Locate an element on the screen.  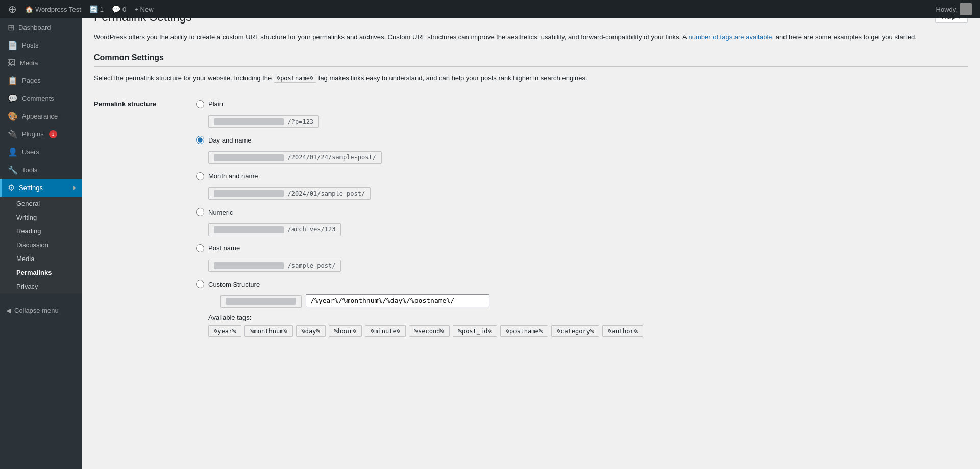
submenu-item-writing: Writing is located at coordinates (41, 218).